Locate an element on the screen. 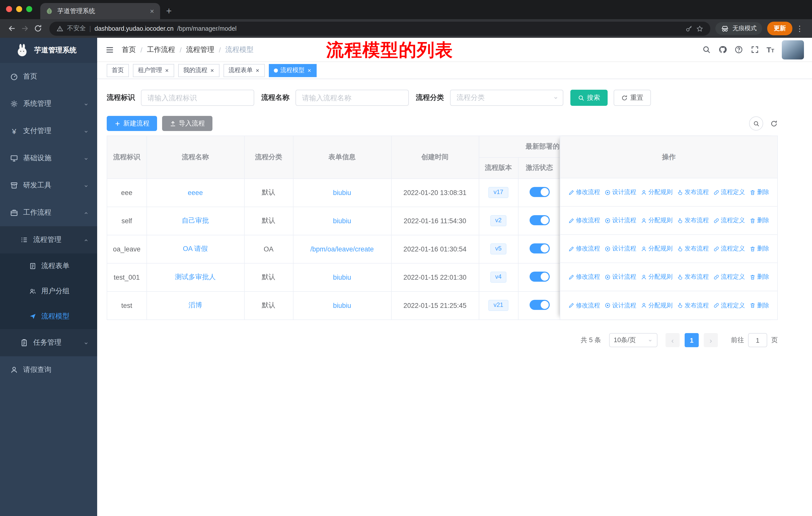 Image resolution: width=812 pixels, height=516 pixels. import-process-button: 导入流程 is located at coordinates (187, 124).